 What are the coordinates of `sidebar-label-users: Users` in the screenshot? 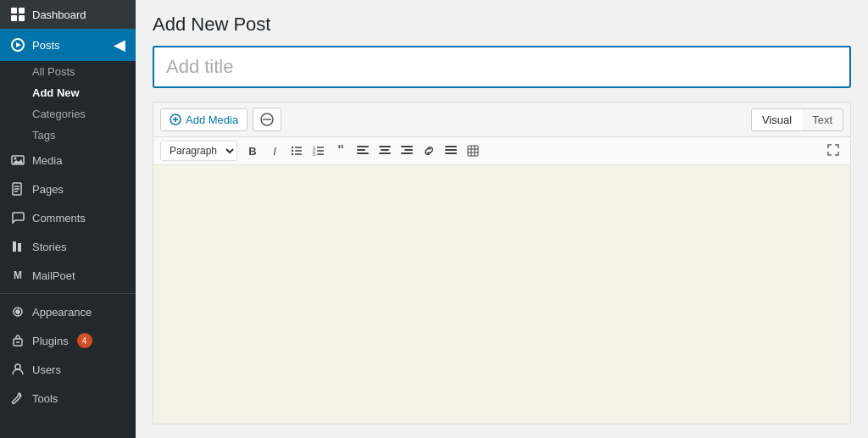 It's located at (47, 369).